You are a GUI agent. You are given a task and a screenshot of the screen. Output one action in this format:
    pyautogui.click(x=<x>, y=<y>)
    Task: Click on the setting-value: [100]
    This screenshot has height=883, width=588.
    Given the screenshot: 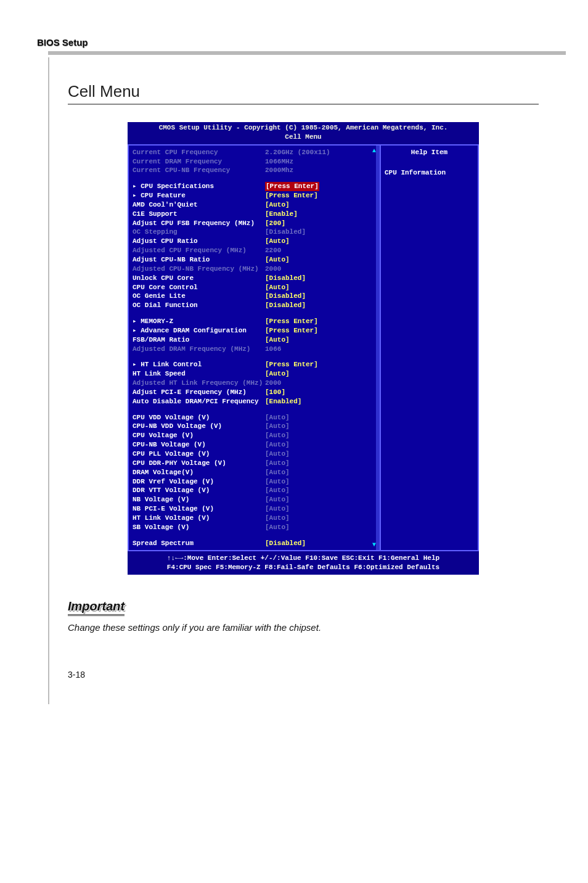 What is the action you would take?
    pyautogui.click(x=275, y=392)
    